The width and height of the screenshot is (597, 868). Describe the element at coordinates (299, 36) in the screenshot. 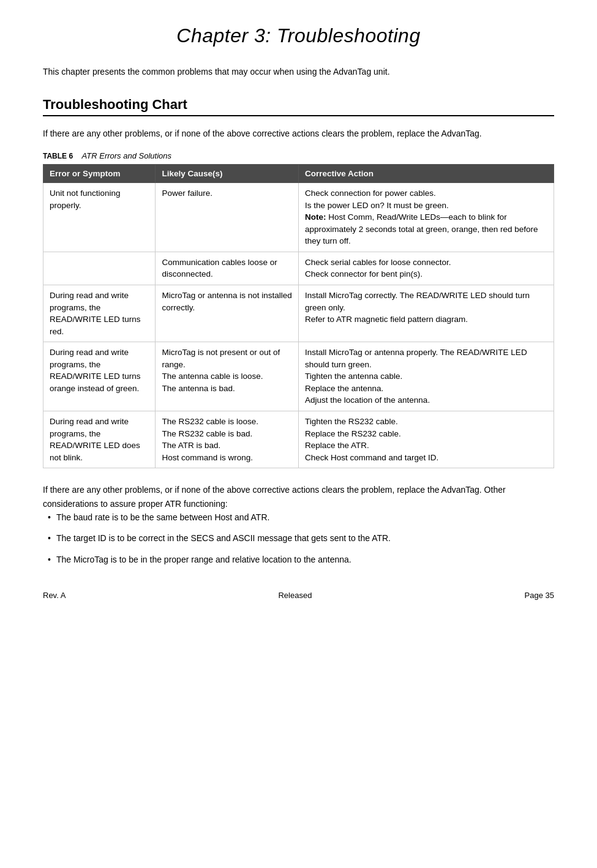

I see `chapter-title: Chapter 3: Troubleshooting` at that location.